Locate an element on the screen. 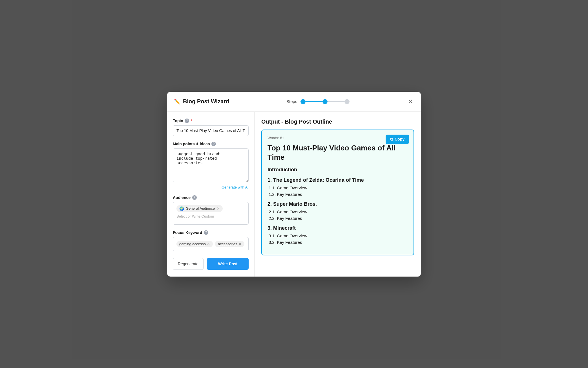  section-2-item-2: 2.2. Key Features is located at coordinates (338, 218).